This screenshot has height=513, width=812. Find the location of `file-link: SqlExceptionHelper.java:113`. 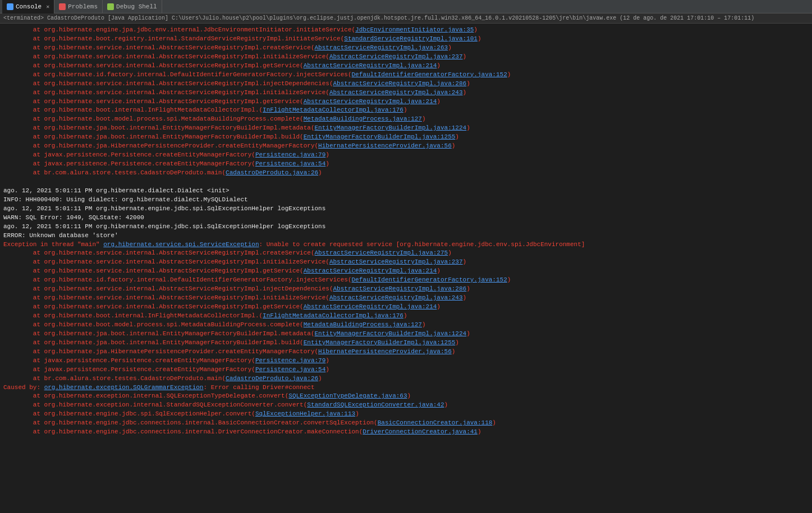

file-link: SqlExceptionHelper.java:113 is located at coordinates (305, 414).